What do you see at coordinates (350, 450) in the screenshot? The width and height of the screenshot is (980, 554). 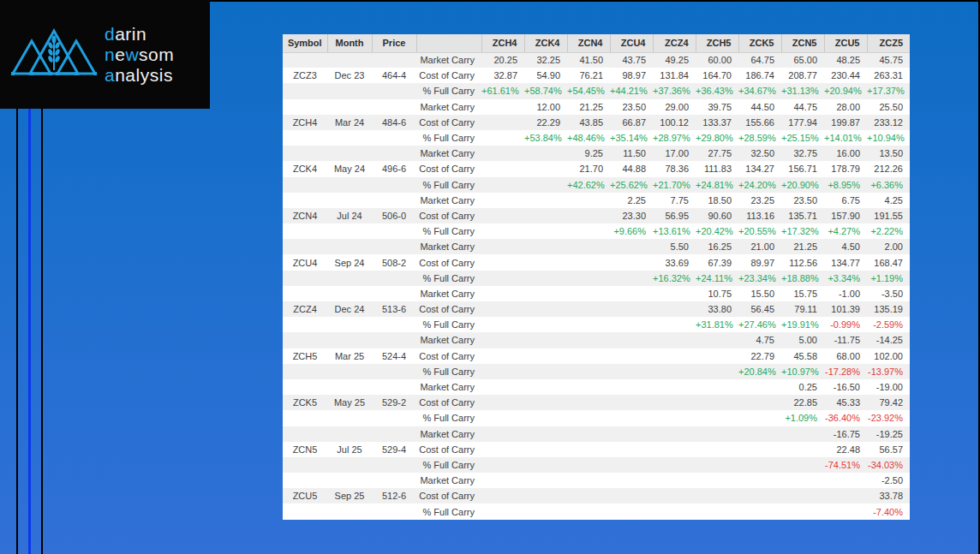 I see `month-cell: Jul 25` at bounding box center [350, 450].